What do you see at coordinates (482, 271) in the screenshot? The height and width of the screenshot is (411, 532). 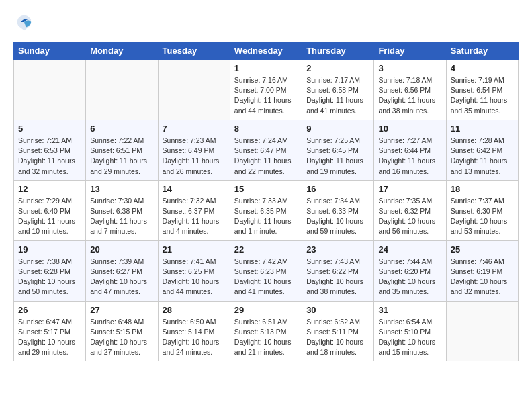 I see `calendar-cell: 25Sunrise: 7:46 AM Sunset: 6:19 PM Dayli…` at bounding box center [482, 271].